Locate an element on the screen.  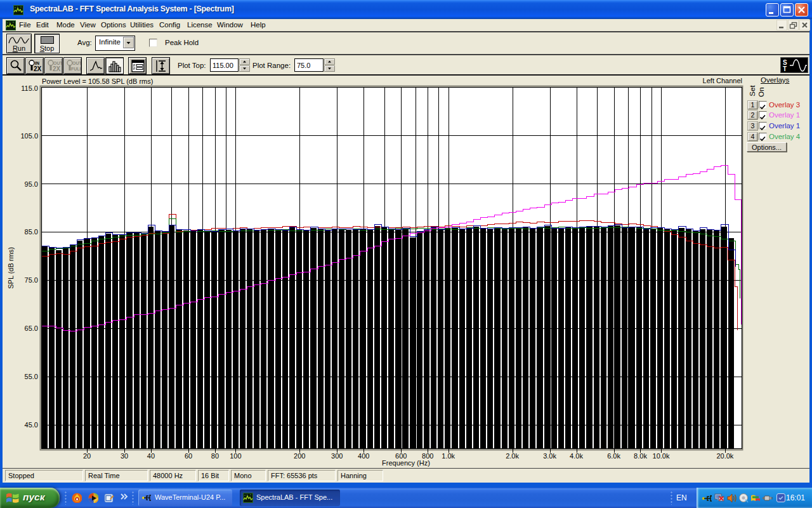
svg-text: 400 is located at coordinates (363, 456).